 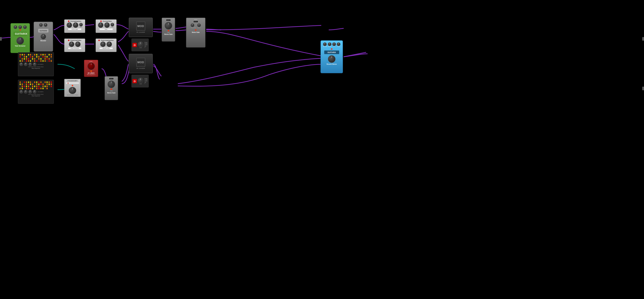 I want to click on reverb-stereo-module: ROOMSIZE DAMPING MIX MODE GUITARIX Rever…, so click(x=332, y=57).